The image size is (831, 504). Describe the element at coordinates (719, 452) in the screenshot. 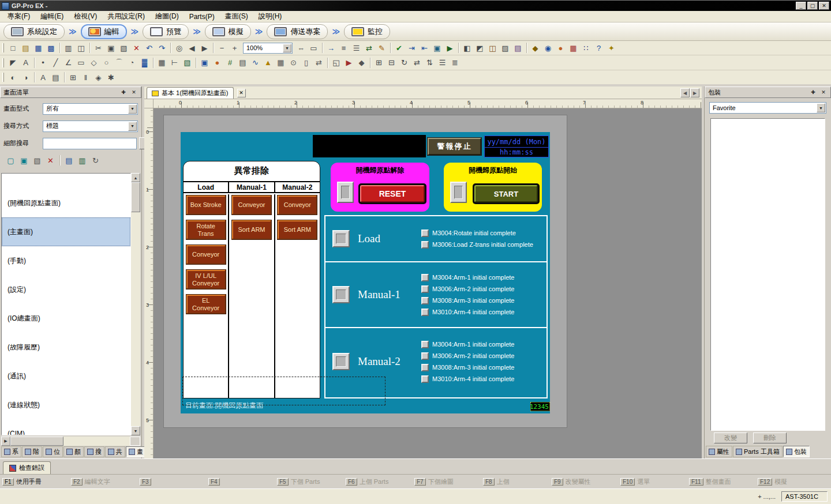

I see `tab-屬性: 屬性` at that location.